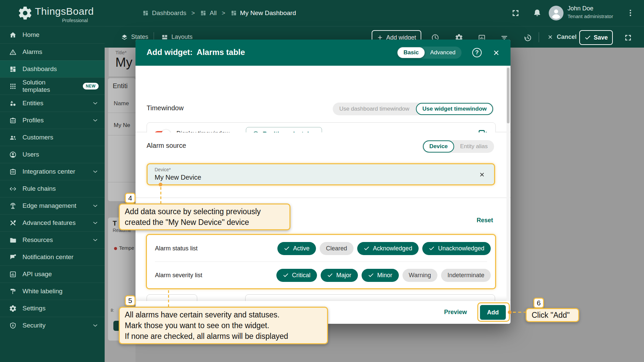 The width and height of the screenshot is (644, 362). Describe the element at coordinates (130, 198) in the screenshot. I see `step-4-badge: 4` at that location.